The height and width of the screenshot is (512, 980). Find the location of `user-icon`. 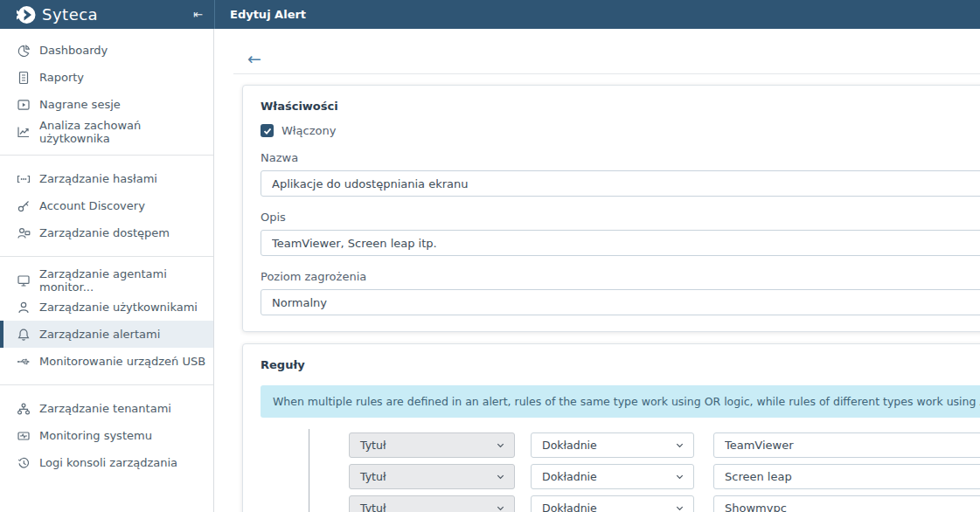

user-icon is located at coordinates (23, 308).